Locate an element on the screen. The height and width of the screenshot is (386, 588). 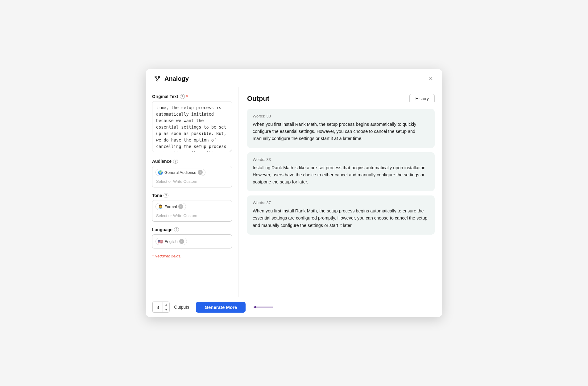
language-tag-label: English is located at coordinates (171, 242).